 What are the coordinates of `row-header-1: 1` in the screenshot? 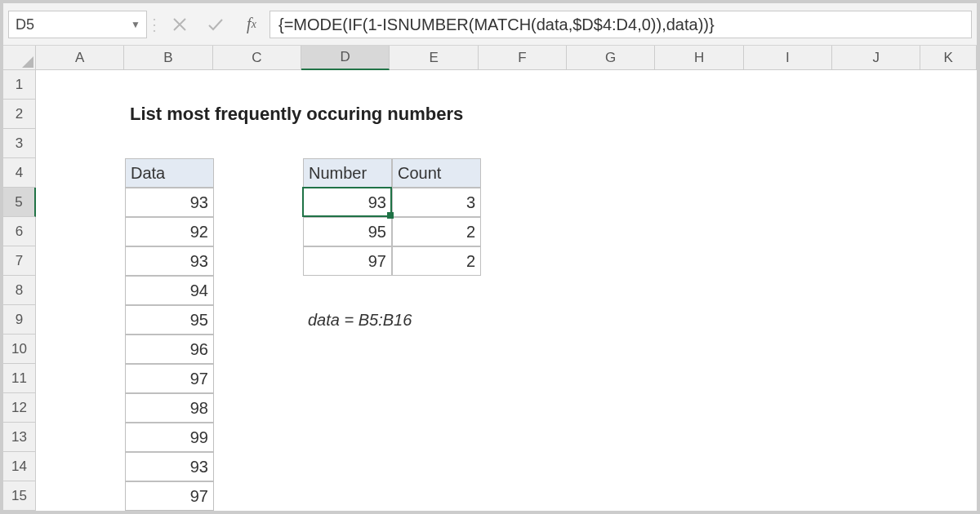 It's located at (20, 85).